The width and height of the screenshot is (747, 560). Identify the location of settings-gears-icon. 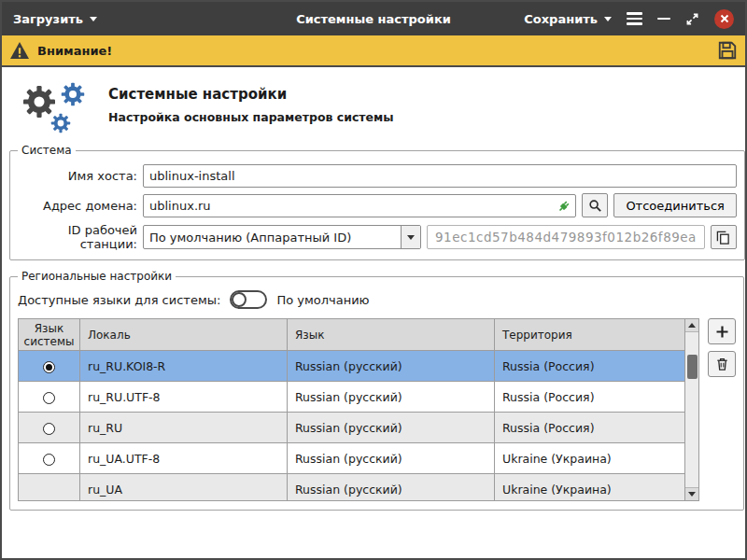
(54, 106).